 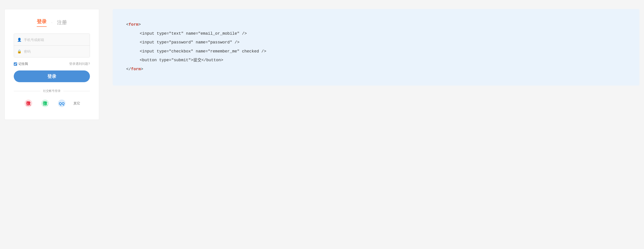 I want to click on wechat-icon: 微, so click(x=45, y=103).